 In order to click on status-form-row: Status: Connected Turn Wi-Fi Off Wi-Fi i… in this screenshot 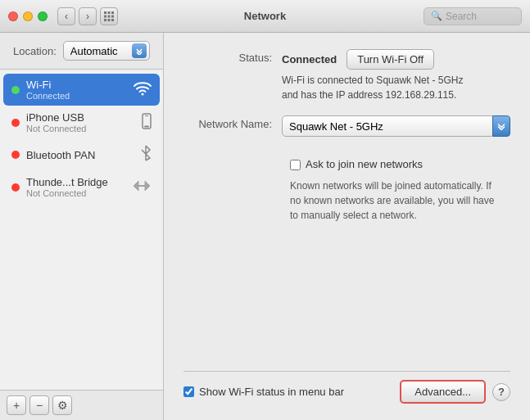, I will do `click(347, 75)`.